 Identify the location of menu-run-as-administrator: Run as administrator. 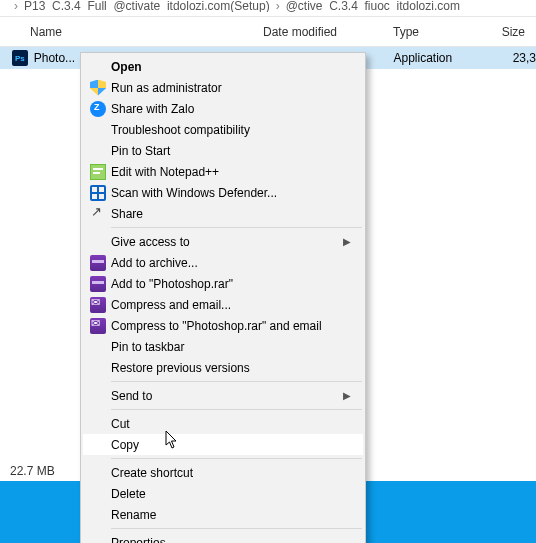
(223, 88).